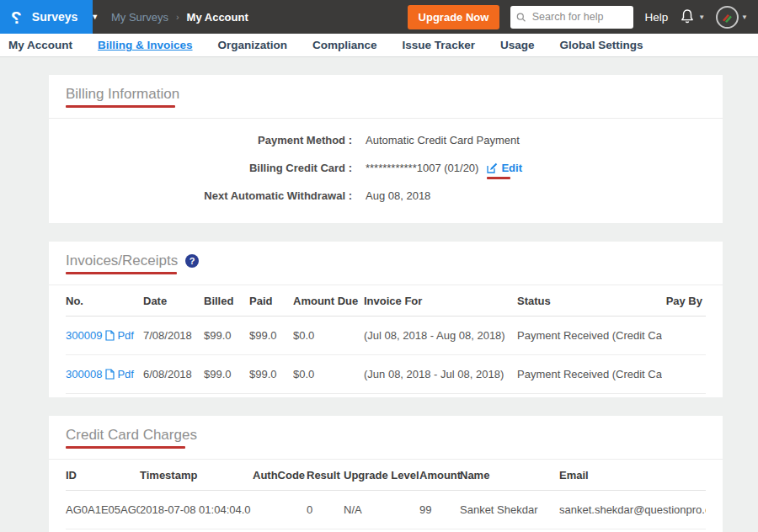 This screenshot has width=758, height=532. What do you see at coordinates (656, 17) in the screenshot?
I see `help-link: Help` at bounding box center [656, 17].